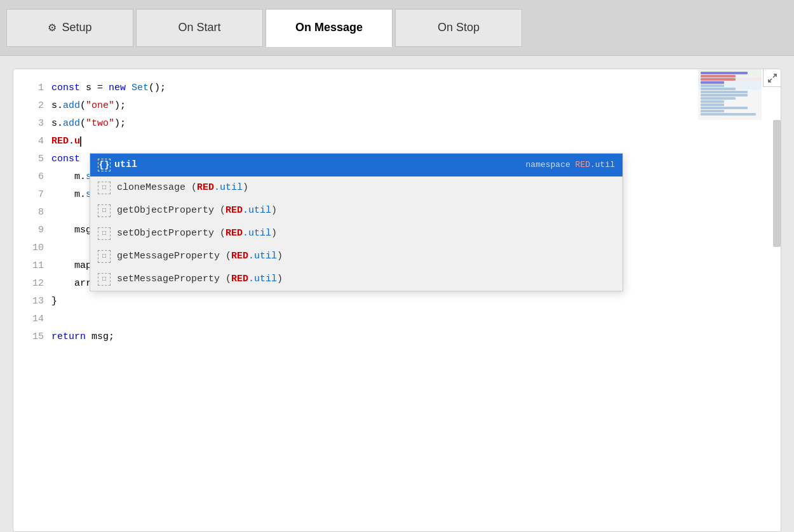 The height and width of the screenshot is (532, 794). I want to click on ac-icon-getMessageProperty: □, so click(104, 256).